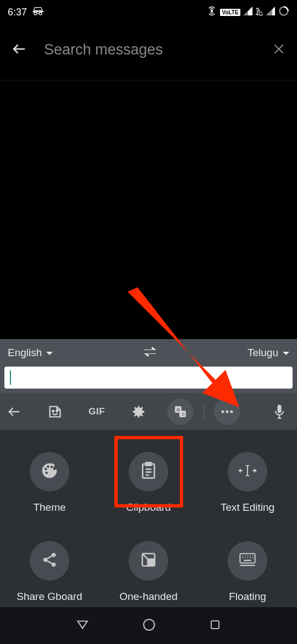  Describe the element at coordinates (248, 507) in the screenshot. I see `text-editing-label: Text Editing` at that location.